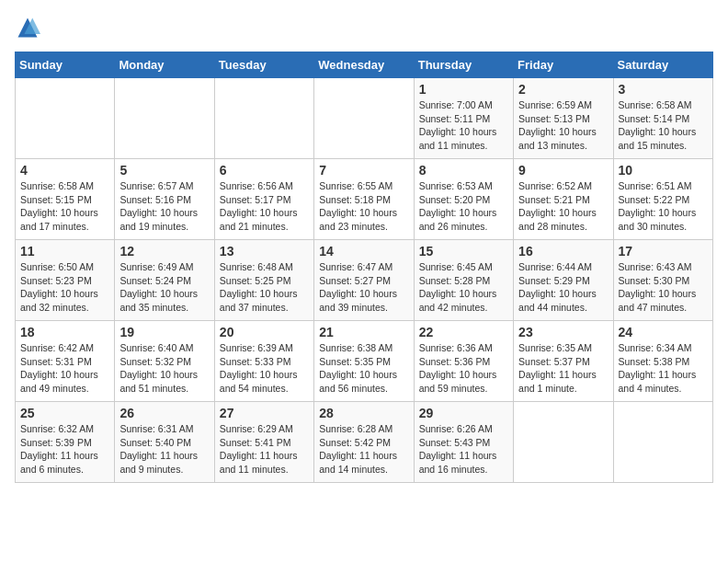 Image resolution: width=728 pixels, height=563 pixels. Describe the element at coordinates (463, 206) in the screenshot. I see `day-info: Sunrise: 6:53 AM Sunset: 5:20 PM Dayligh…` at that location.